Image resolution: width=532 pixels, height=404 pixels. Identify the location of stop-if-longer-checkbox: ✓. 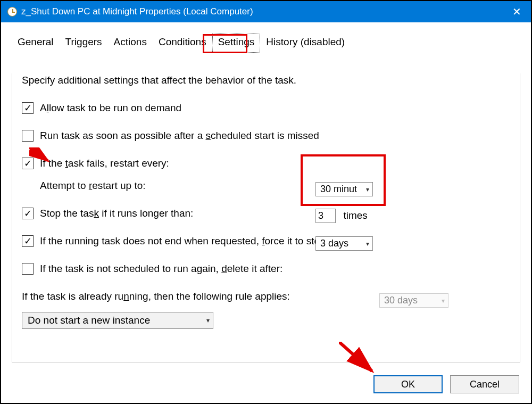
(28, 213).